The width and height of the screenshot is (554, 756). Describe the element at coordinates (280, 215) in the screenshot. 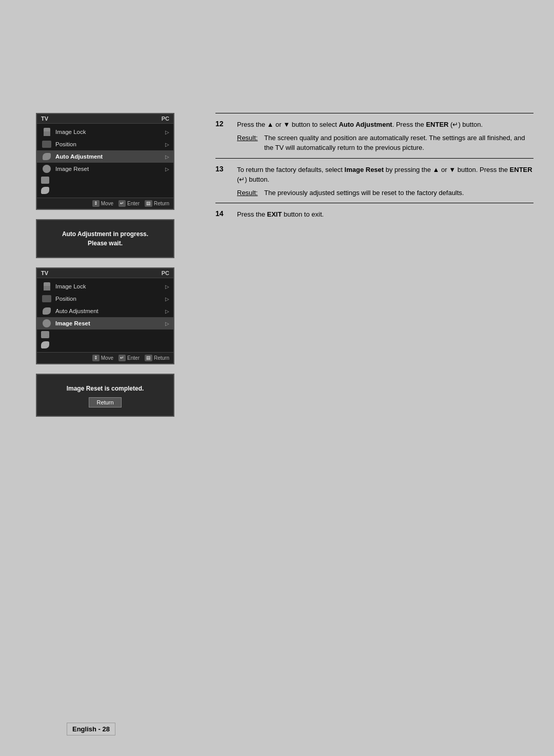

I see `step-14-text: Press the EXIT button to exit.` at that location.